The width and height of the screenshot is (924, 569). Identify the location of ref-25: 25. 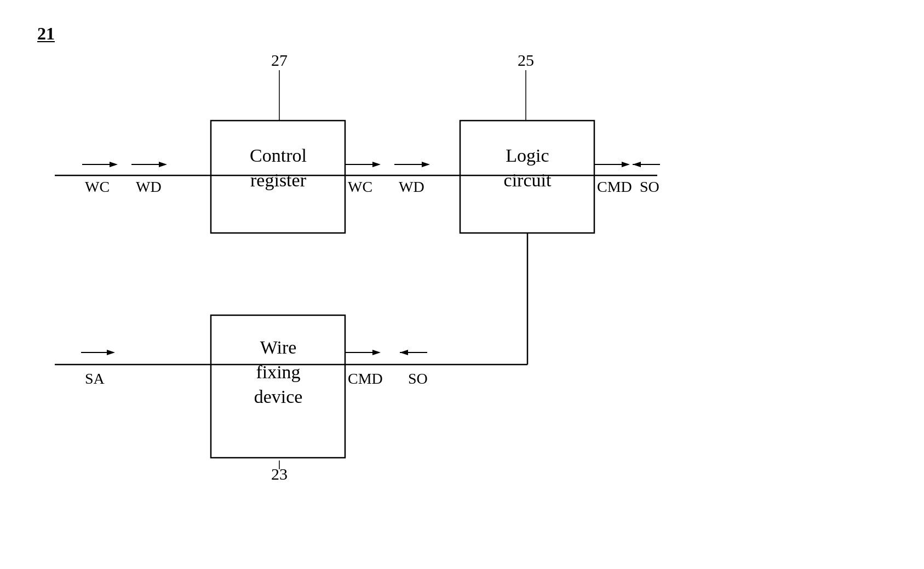
(526, 60).